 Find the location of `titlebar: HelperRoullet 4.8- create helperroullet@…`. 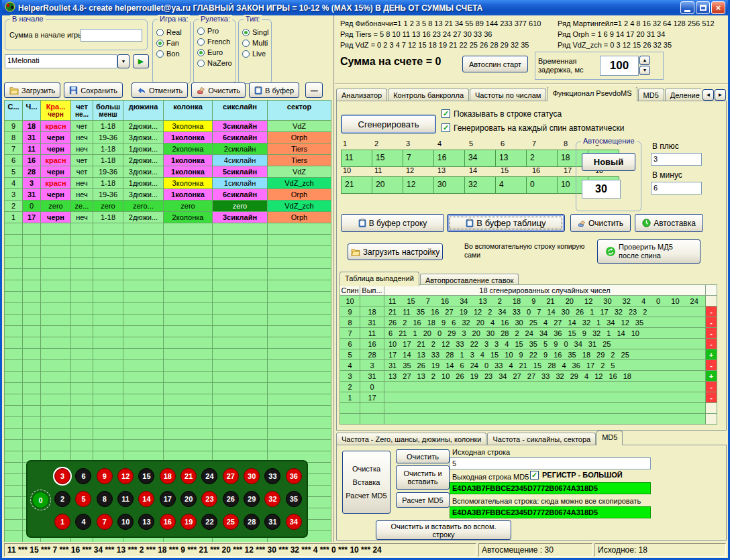

titlebar: HelperRoullet 4.8- create helperroullet@… is located at coordinates (365, 8).